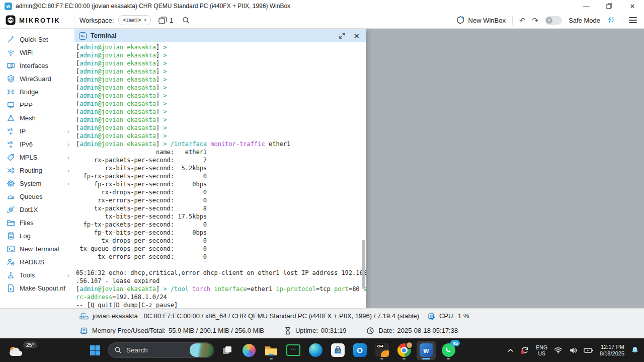 This screenshot has width=644, height=362. I want to click on sidebar-item-system: System›, so click(37, 183).